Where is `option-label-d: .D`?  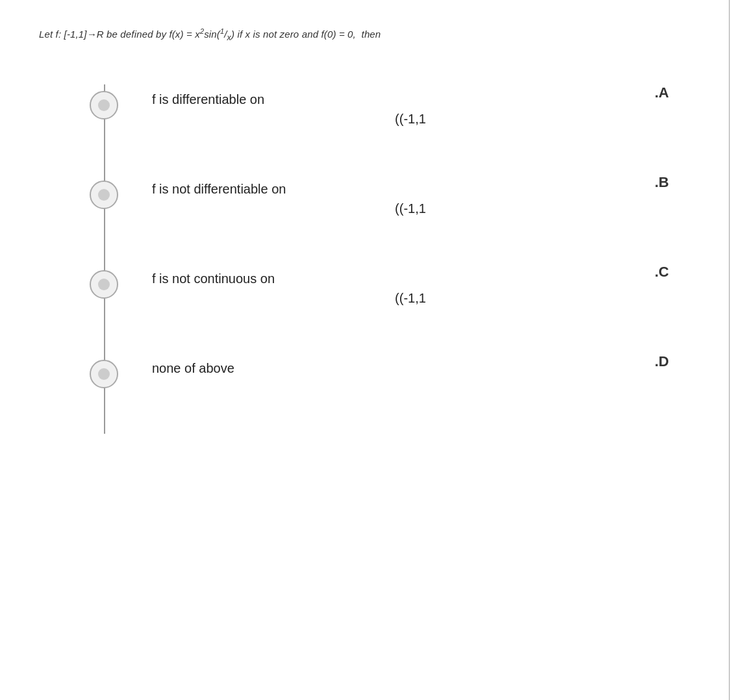 option-label-d: .D is located at coordinates (662, 362).